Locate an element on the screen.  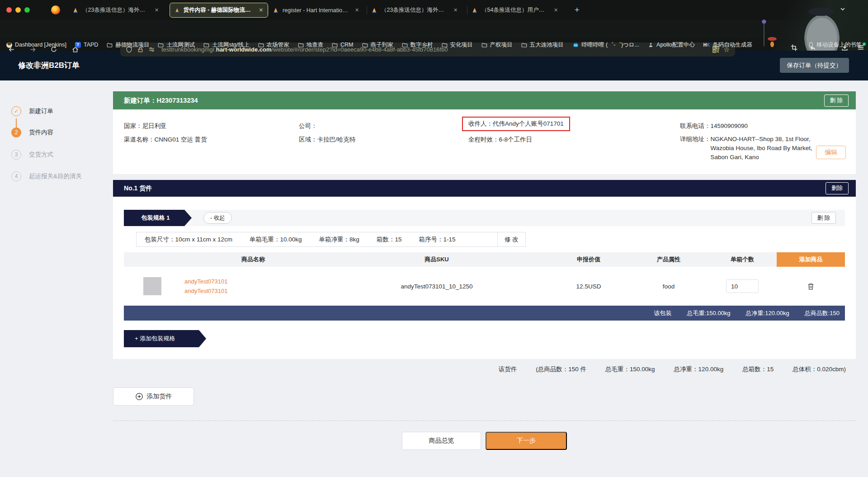
delete-shipment-button: 删除 is located at coordinates (837, 188).